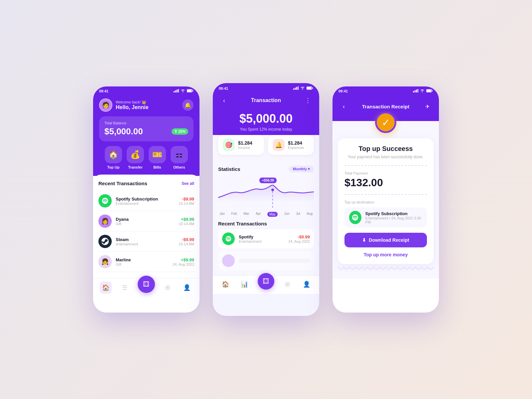 Image resolution: width=532 pixels, height=399 pixels. I want to click on top-more-button: Top up more money, so click(386, 255).